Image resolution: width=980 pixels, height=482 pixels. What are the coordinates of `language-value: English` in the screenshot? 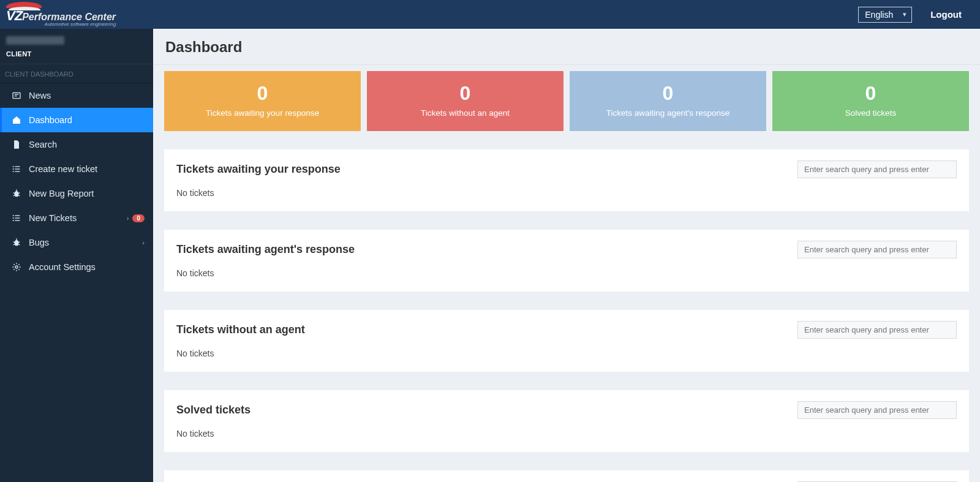 It's located at (879, 15).